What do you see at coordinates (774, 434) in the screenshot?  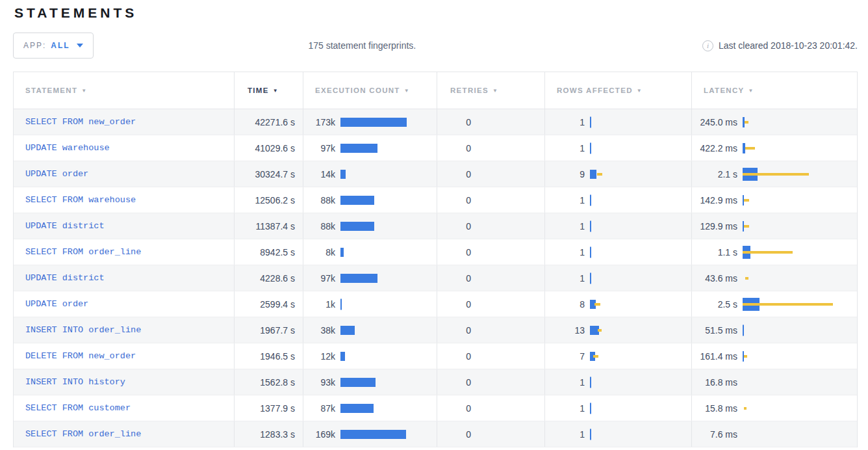 I see `latency-cell: 7.6 ms` at bounding box center [774, 434].